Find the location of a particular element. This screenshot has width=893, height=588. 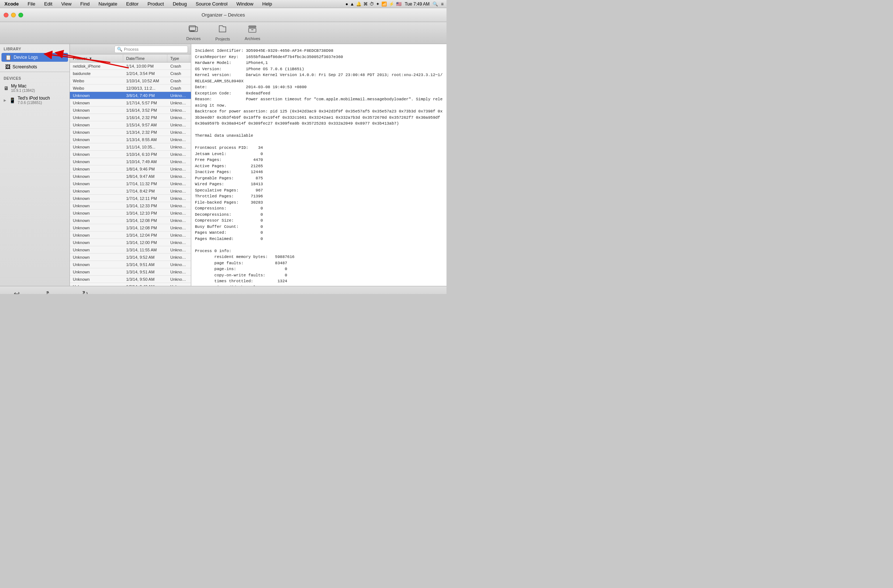

log-row: Unknown1/3/14, 11:55 AMUnknown is located at coordinates (131, 250).